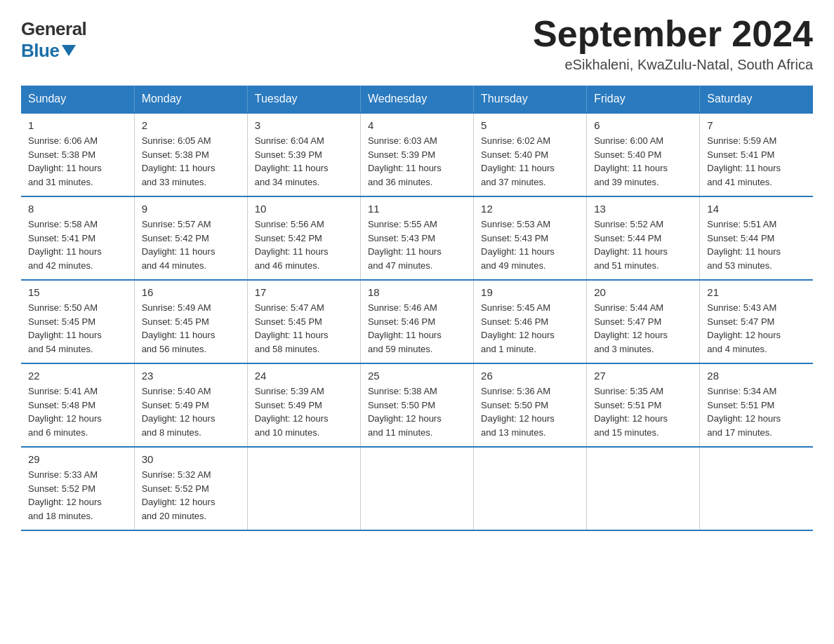 The image size is (834, 644). Describe the element at coordinates (643, 154) in the screenshot. I see `calendar-day-cell: 6Sunrise: 6:00 AMSunset: 5:40 PMDaylight…` at that location.